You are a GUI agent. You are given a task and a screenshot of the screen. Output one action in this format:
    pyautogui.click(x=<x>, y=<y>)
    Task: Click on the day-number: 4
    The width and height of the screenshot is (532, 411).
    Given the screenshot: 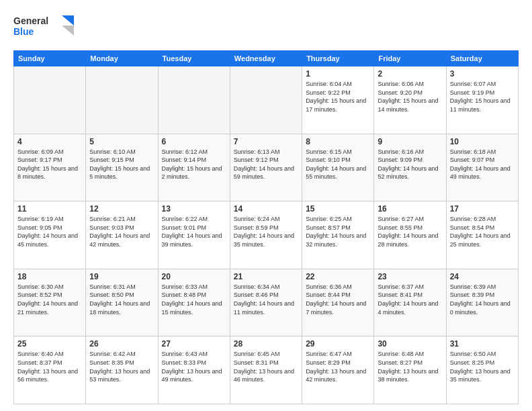 What is the action you would take?
    pyautogui.click(x=50, y=142)
    